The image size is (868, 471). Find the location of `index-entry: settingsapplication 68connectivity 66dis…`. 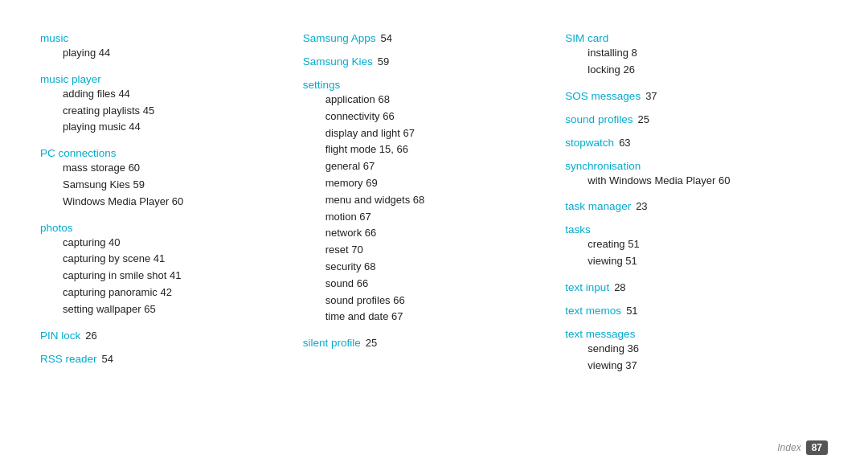

index-entry: settingsapplication 68connectivity 66dis… is located at coordinates (426, 203).